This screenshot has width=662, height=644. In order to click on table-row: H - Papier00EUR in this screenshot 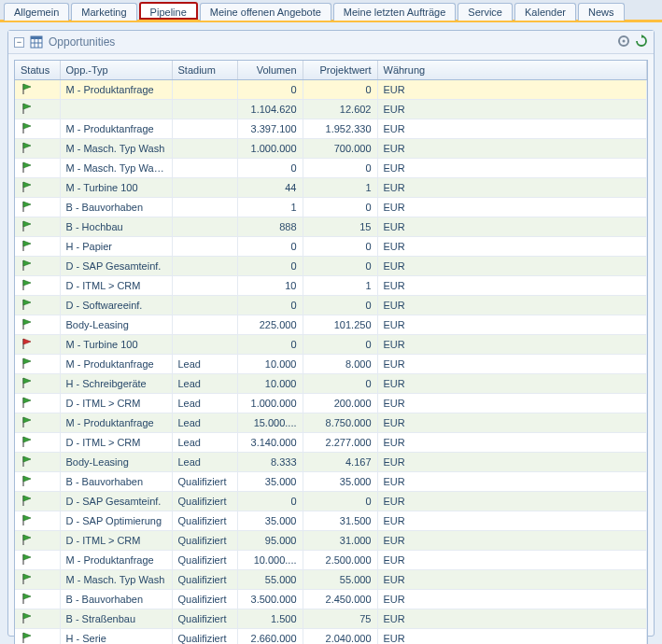, I will do `click(331, 246)`.